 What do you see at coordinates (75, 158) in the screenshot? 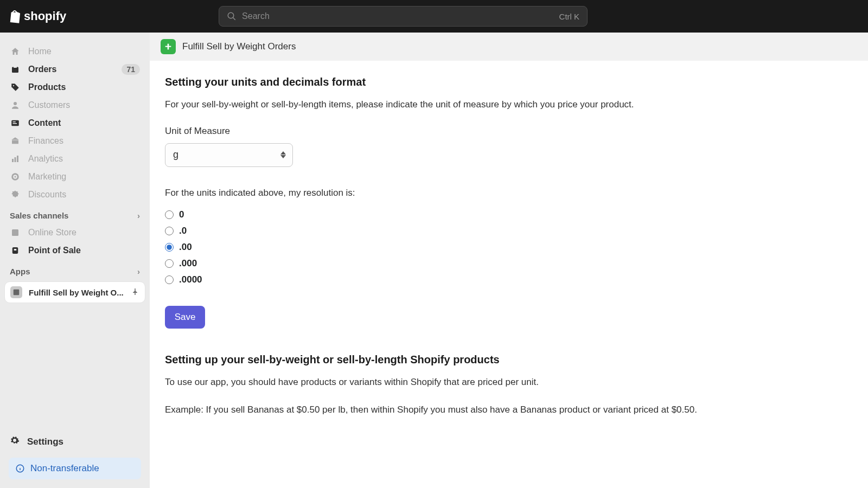
I see `sidebar-item-analytics: Analytics` at bounding box center [75, 158].